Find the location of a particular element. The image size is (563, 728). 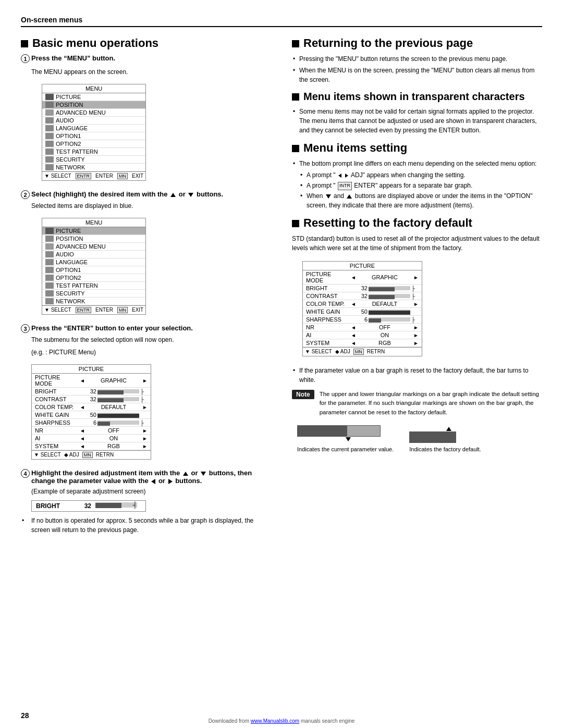

rprow-system: SYSTEM ◄ RGB ► is located at coordinates (362, 343).